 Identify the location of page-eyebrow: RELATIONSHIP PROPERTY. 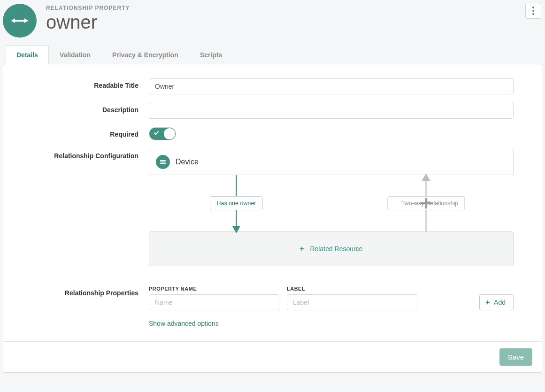
(88, 8).